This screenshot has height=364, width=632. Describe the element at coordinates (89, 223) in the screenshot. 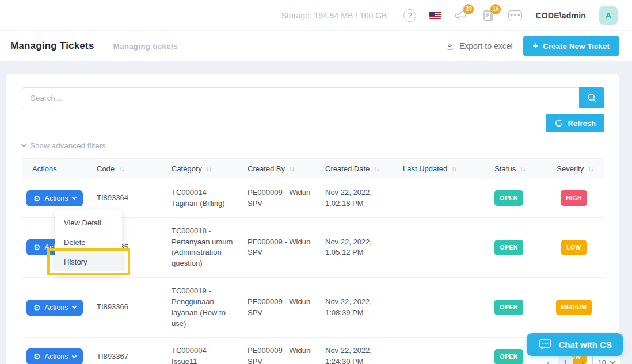

I see `menu-item-view-detail: View Detail` at that location.